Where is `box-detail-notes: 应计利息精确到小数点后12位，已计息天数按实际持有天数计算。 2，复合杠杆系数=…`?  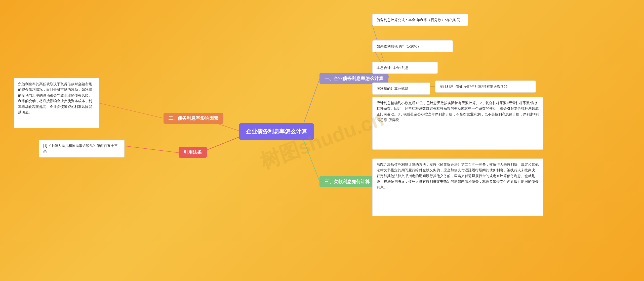 box-detail-notes: 应计利息精确到小数点后12位，已计息天数按实际持有天数计算。 2，复合杠杆系数=… is located at coordinates (458, 123).